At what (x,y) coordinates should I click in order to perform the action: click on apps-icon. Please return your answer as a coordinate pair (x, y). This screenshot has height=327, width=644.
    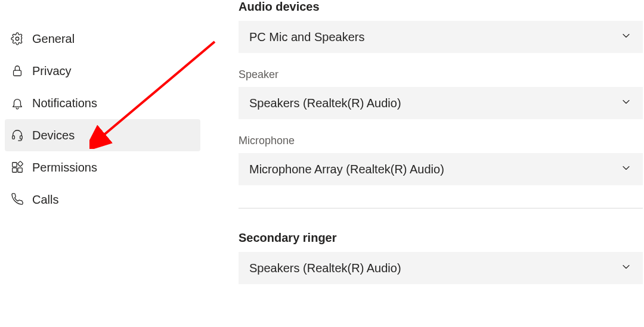
    Looking at the image, I should click on (17, 167).